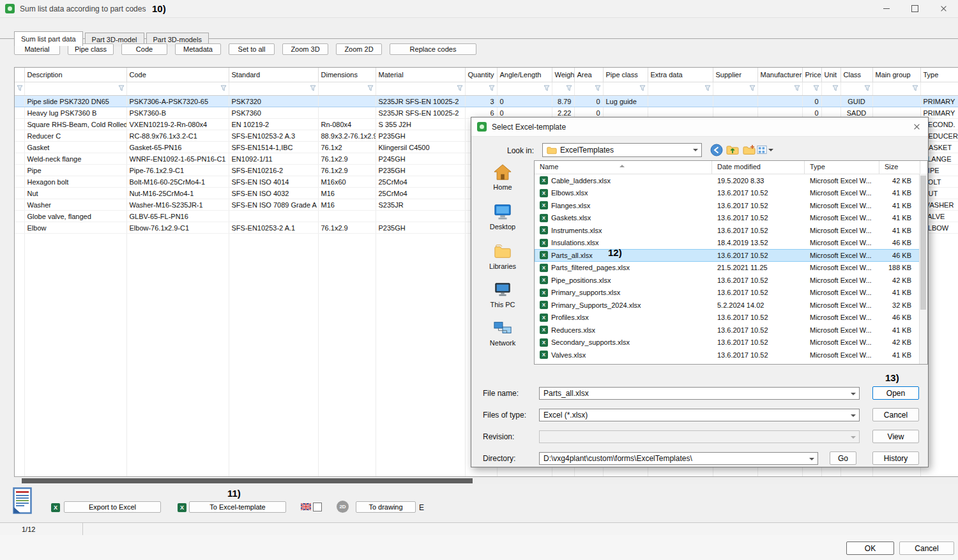  Describe the element at coordinates (563, 75) in the screenshot. I see `grid-column-header-weight: Weight` at that location.